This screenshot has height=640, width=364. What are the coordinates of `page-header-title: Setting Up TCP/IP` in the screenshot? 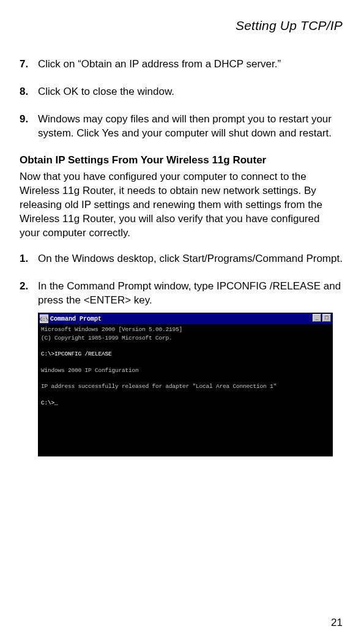 It's located at (181, 26).